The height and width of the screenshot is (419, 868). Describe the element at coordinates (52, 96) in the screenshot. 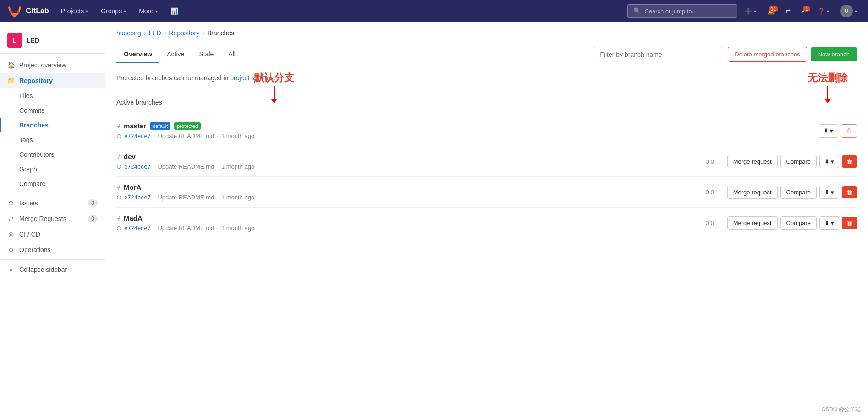

I see `sidebar-item-files: Files` at that location.